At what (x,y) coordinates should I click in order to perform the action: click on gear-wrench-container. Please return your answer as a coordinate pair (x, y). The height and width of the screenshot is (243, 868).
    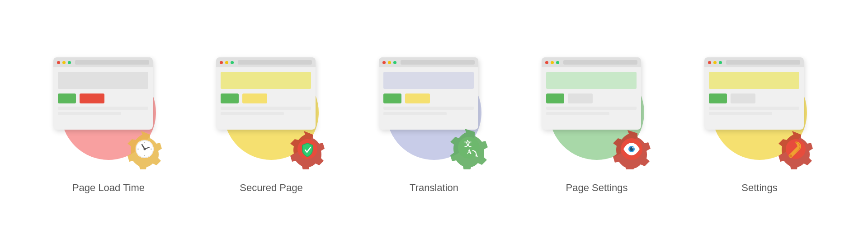
    Looking at the image, I should click on (796, 148).